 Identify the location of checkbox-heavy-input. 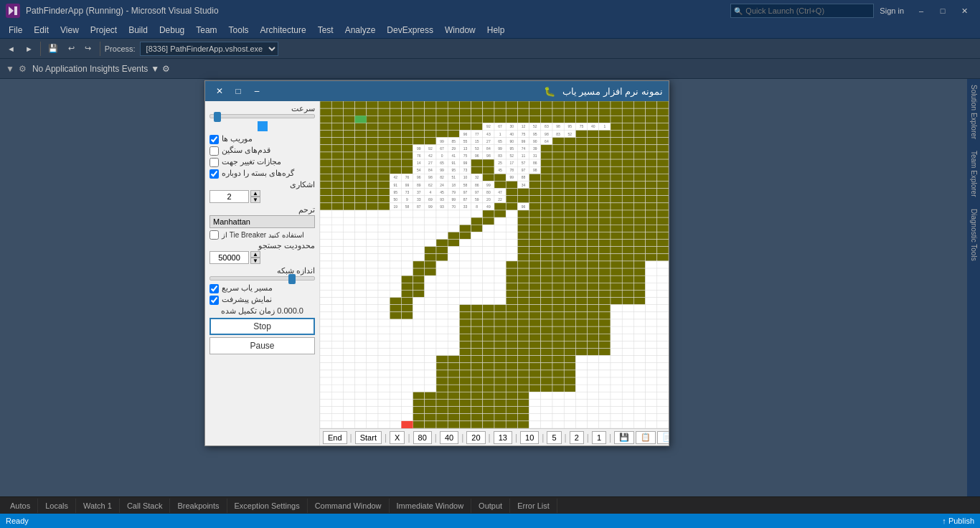
(214, 151).